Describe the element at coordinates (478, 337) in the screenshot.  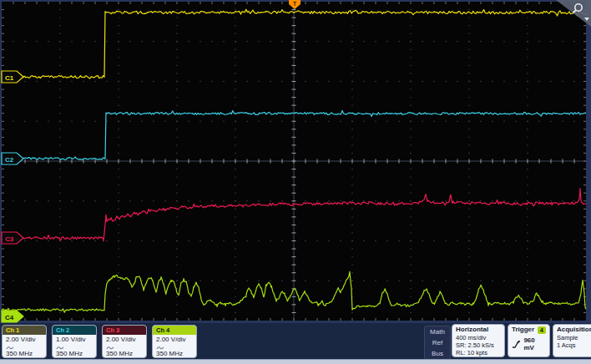
I see `horizontal-scale: 400 ms/div` at that location.